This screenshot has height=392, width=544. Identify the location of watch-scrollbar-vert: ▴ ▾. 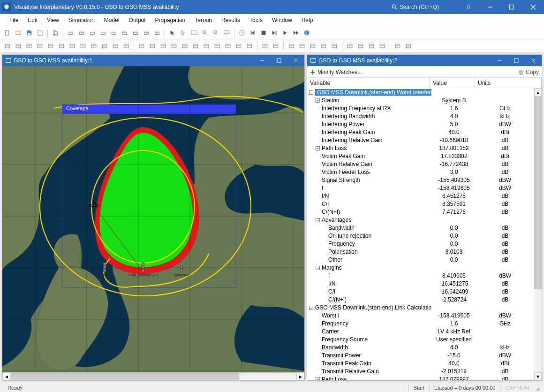
(537, 234).